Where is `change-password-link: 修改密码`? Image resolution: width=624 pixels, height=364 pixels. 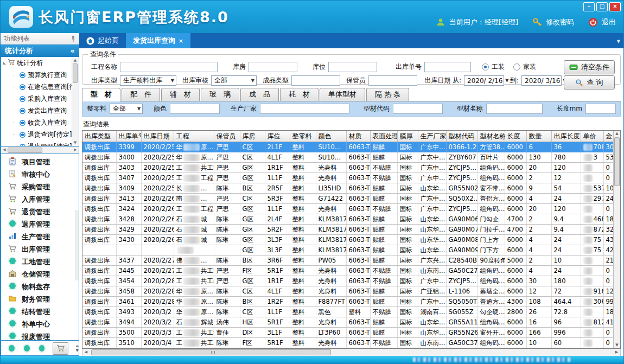 change-password-link: 修改密码 is located at coordinates (560, 22).